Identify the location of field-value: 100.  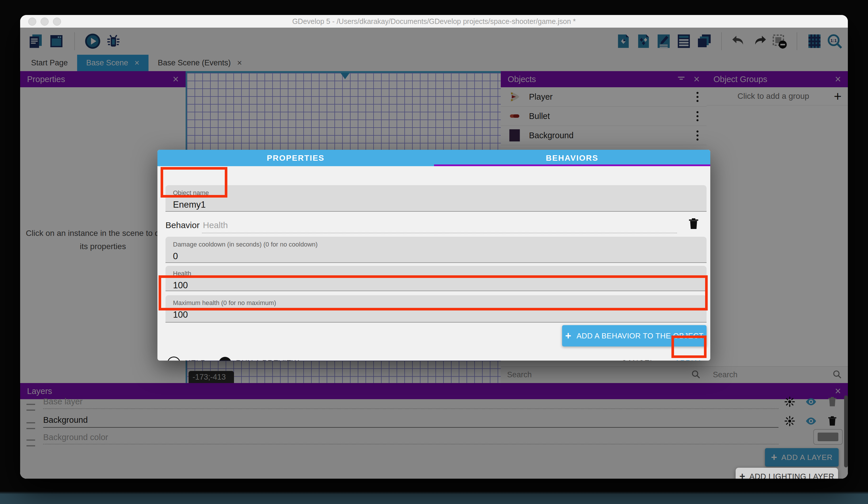
(440, 315).